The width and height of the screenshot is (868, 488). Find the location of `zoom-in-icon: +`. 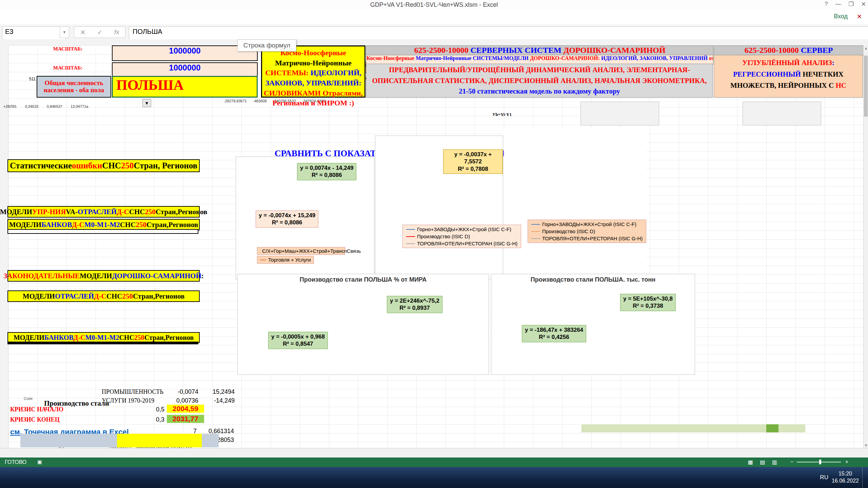

zoom-in-icon: + is located at coordinates (847, 462).